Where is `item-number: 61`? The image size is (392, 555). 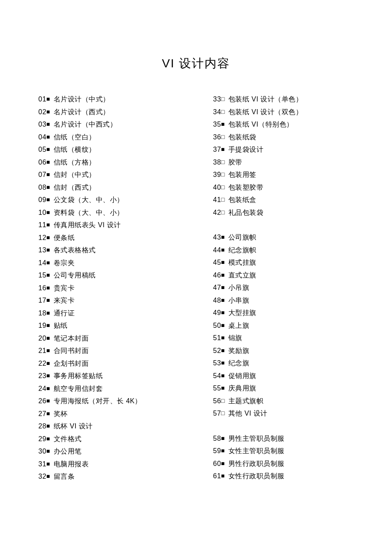 item-number: 61 is located at coordinates (217, 476).